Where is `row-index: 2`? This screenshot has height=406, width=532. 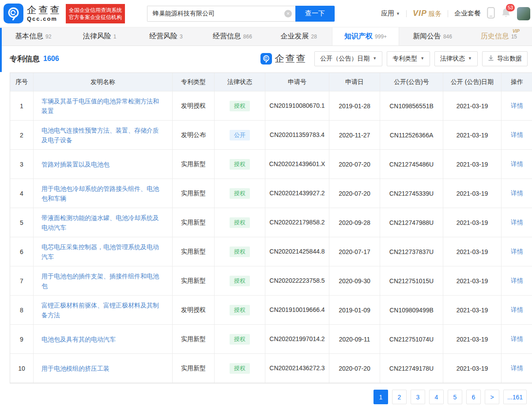 row-index: 2 is located at coordinates (22, 135).